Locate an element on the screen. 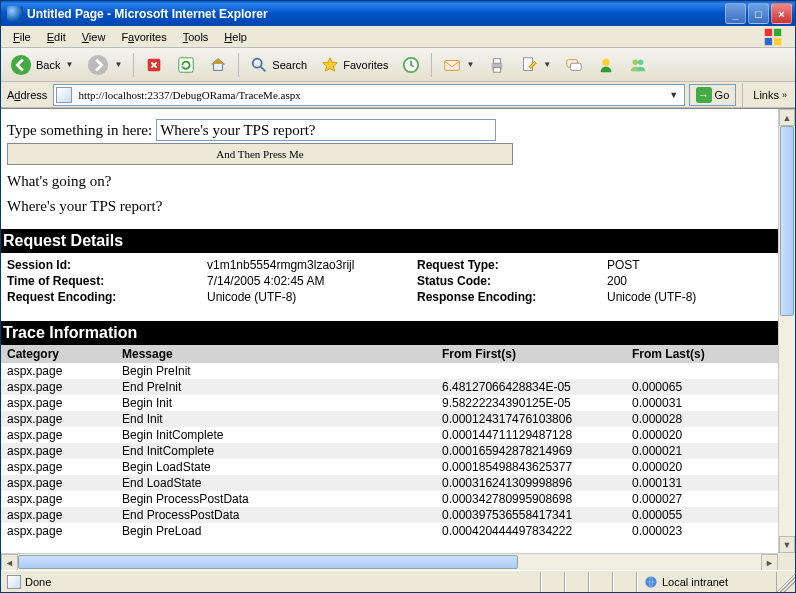 This screenshot has height=593, width=796. trace-cell-msg: Begin LoadState is located at coordinates (276, 467).